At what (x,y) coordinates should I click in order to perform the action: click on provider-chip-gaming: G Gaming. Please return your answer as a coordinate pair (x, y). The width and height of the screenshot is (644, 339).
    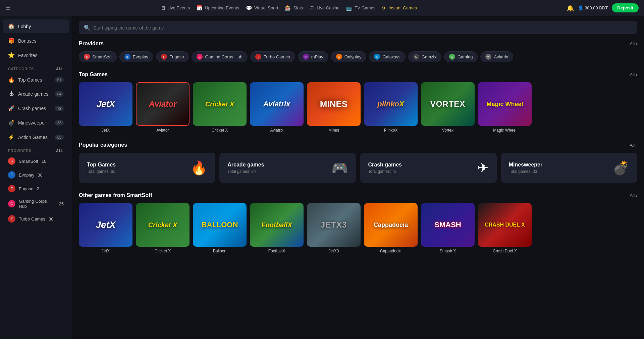
    Looking at the image, I should click on (461, 57).